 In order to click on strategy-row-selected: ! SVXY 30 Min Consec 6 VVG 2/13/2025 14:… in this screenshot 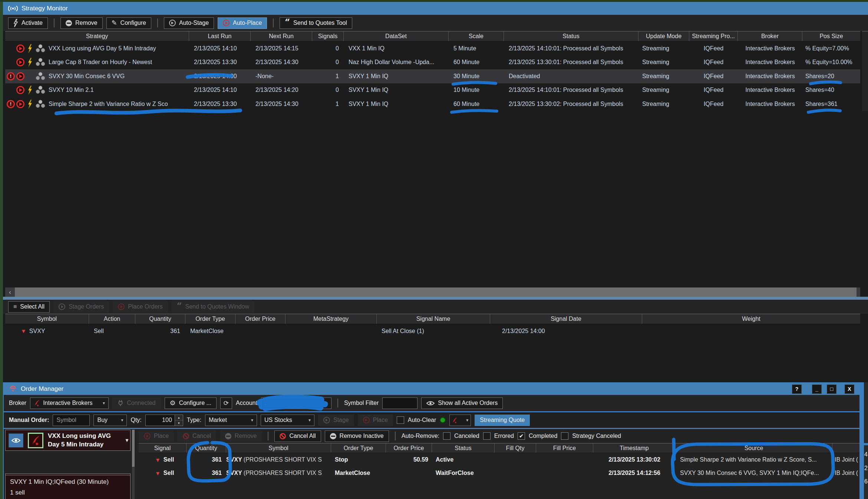, I will do `click(433, 76)`.